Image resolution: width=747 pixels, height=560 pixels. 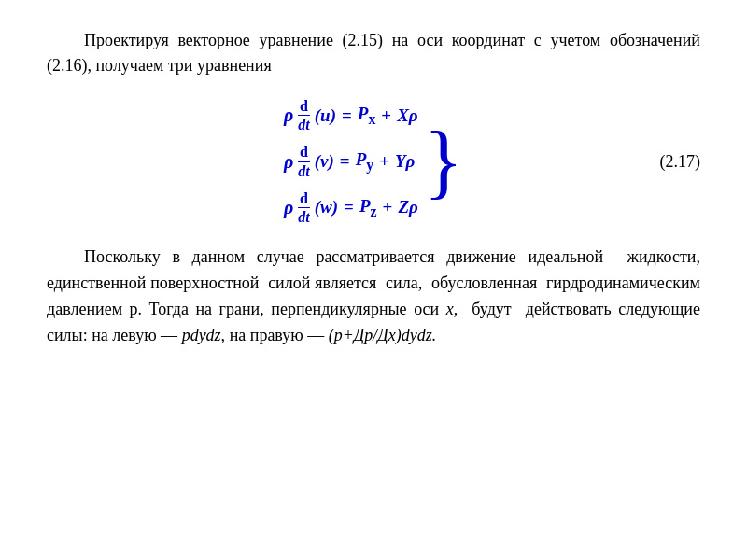 What do you see at coordinates (303, 217) in the screenshot?
I see `frac-den-3: dt` at bounding box center [303, 217].